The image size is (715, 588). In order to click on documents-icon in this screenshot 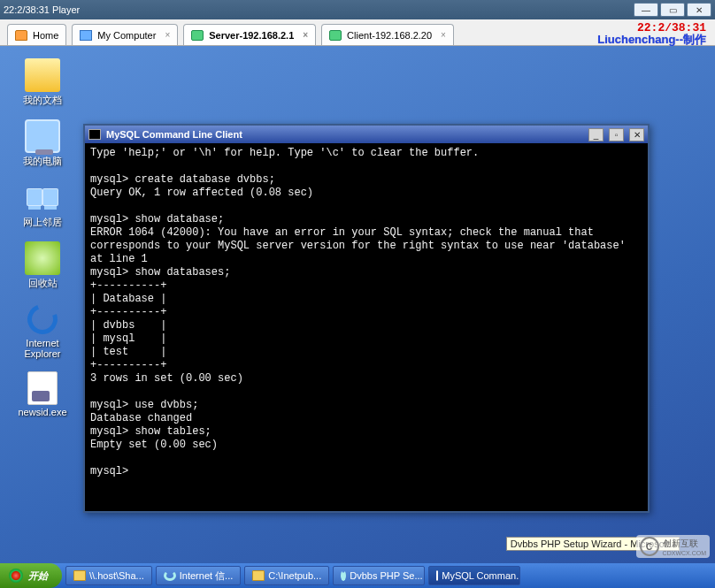, I will do `click(42, 75)`.